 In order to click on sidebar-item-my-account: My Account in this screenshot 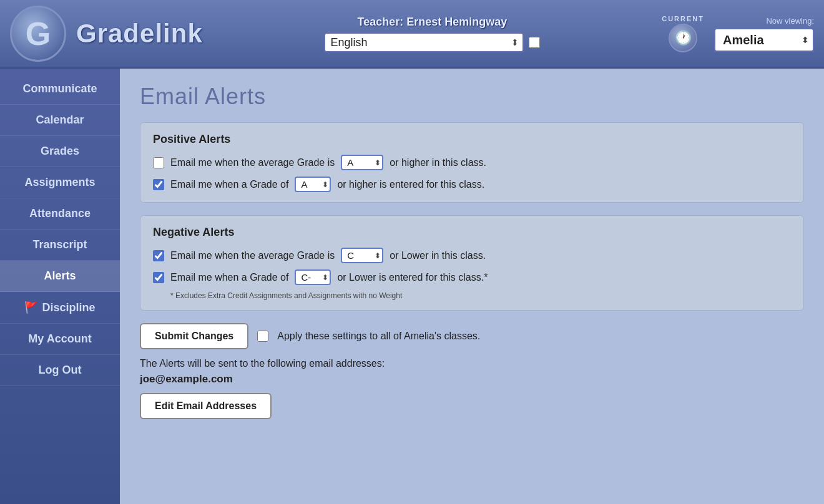, I will do `click(60, 339)`.